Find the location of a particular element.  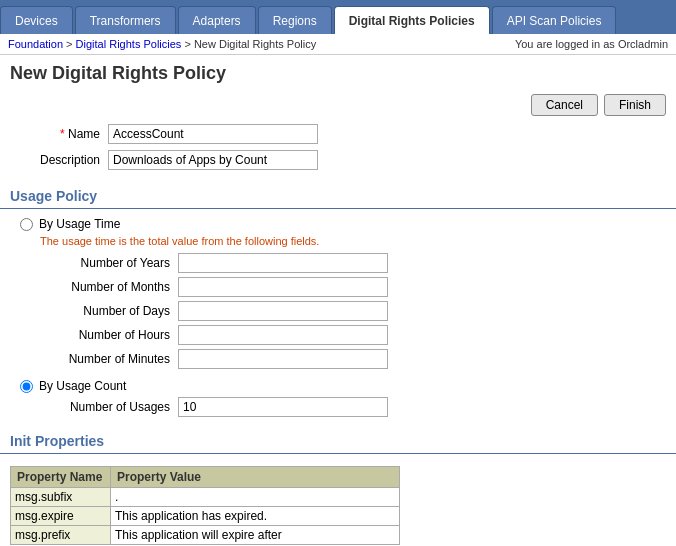

col-property-name: Property Name is located at coordinates (61, 478).